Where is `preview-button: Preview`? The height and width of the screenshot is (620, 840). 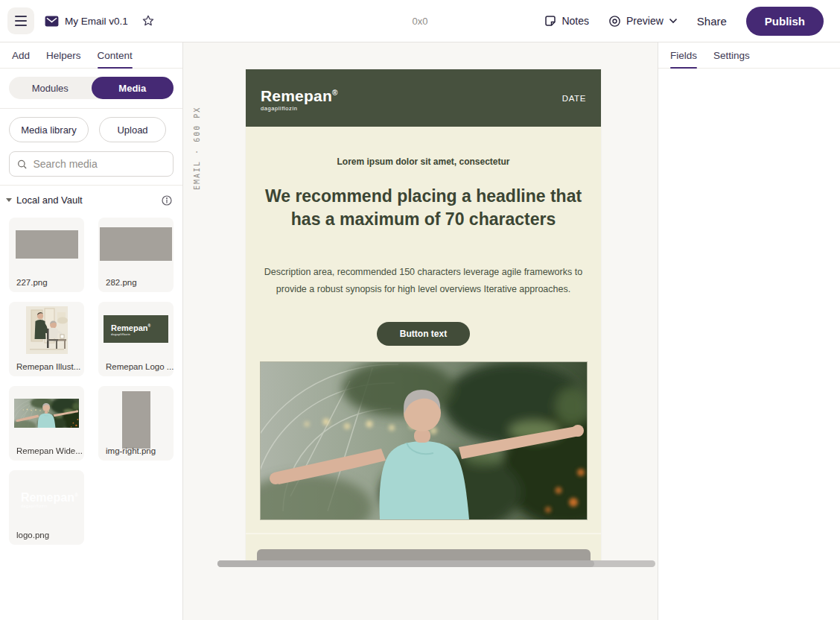 preview-button: Preview is located at coordinates (643, 21).